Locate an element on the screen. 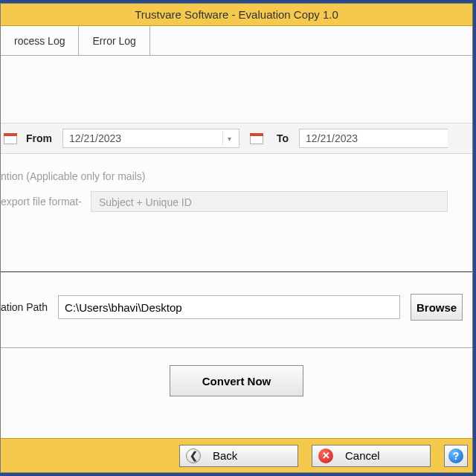  tab-spacer is located at coordinates (311, 40).